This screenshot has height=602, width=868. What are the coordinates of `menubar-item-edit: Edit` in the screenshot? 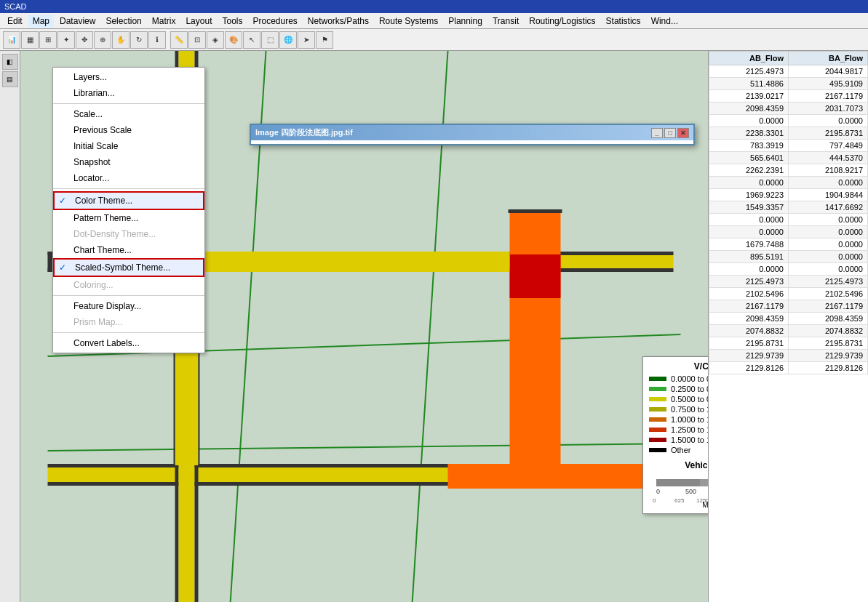 It's located at (15, 21).